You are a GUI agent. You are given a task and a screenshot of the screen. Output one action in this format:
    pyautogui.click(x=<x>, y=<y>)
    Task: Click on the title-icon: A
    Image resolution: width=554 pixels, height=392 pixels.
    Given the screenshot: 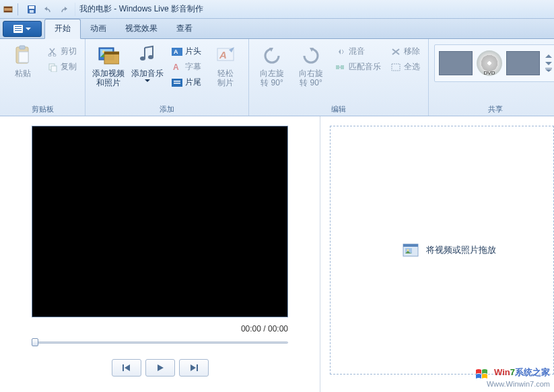 What is the action you would take?
    pyautogui.click(x=177, y=52)
    